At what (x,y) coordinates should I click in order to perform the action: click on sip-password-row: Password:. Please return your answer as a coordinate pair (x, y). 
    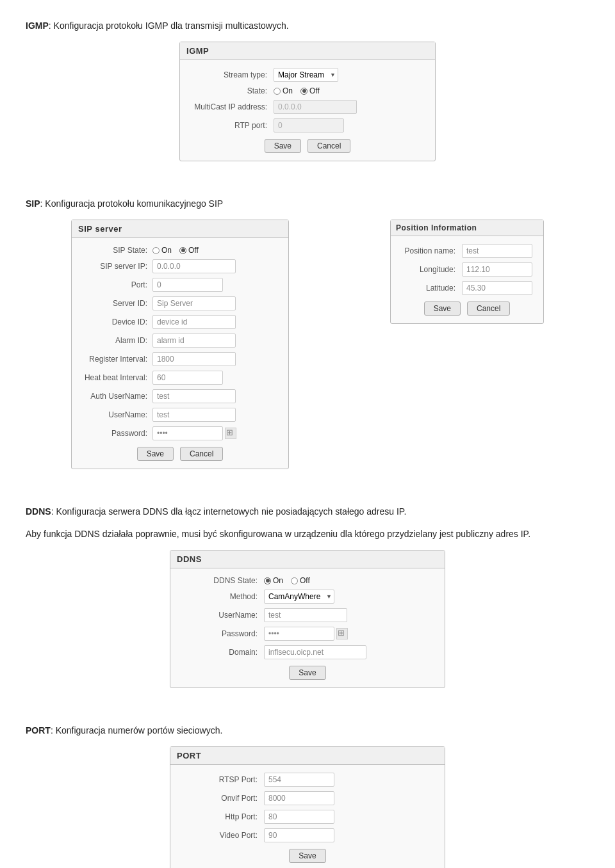
    Looking at the image, I should click on (180, 433).